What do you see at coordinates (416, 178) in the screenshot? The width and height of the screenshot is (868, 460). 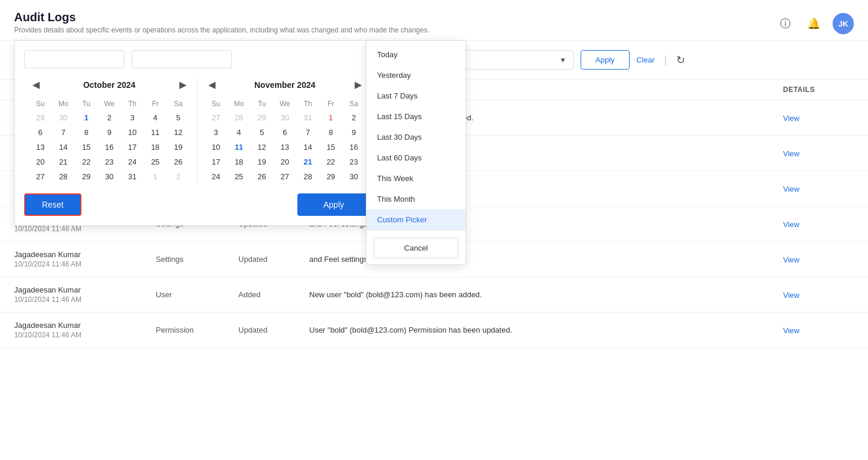 I see `quick-option: This Week` at bounding box center [416, 178].